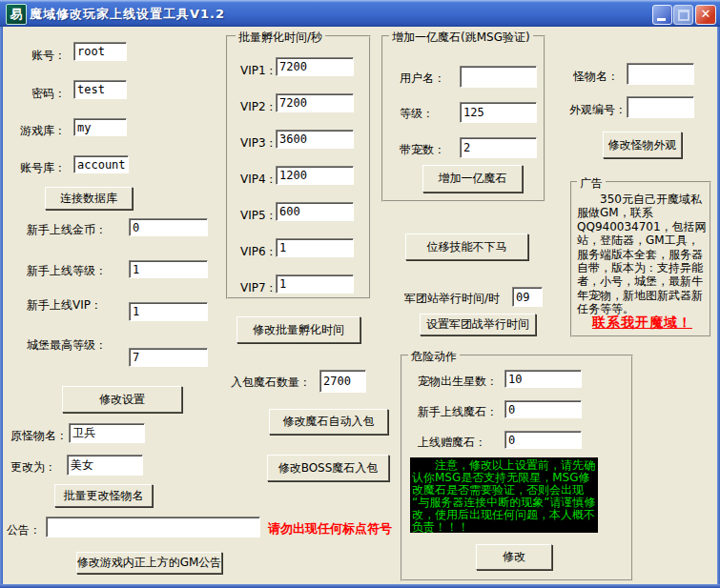 The height and width of the screenshot is (588, 720). Describe the element at coordinates (259, 252) in the screenshot. I see `vip6-label: VIP6：` at that location.